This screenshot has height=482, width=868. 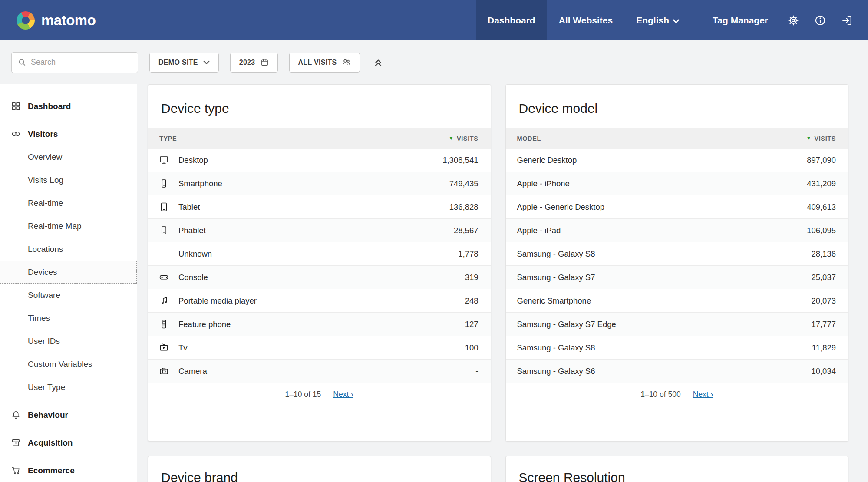 I want to click on tablet-icon, so click(x=169, y=207).